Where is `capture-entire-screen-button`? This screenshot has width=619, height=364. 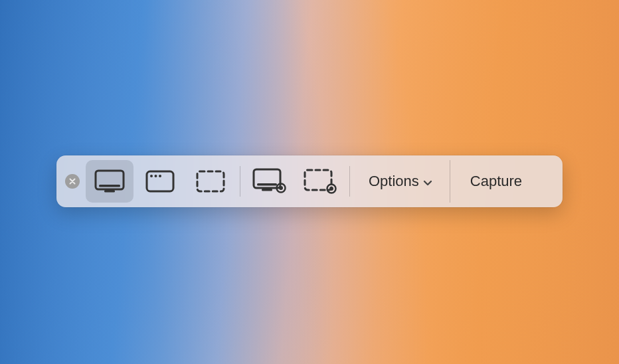 capture-entire-screen-button is located at coordinates (110, 181).